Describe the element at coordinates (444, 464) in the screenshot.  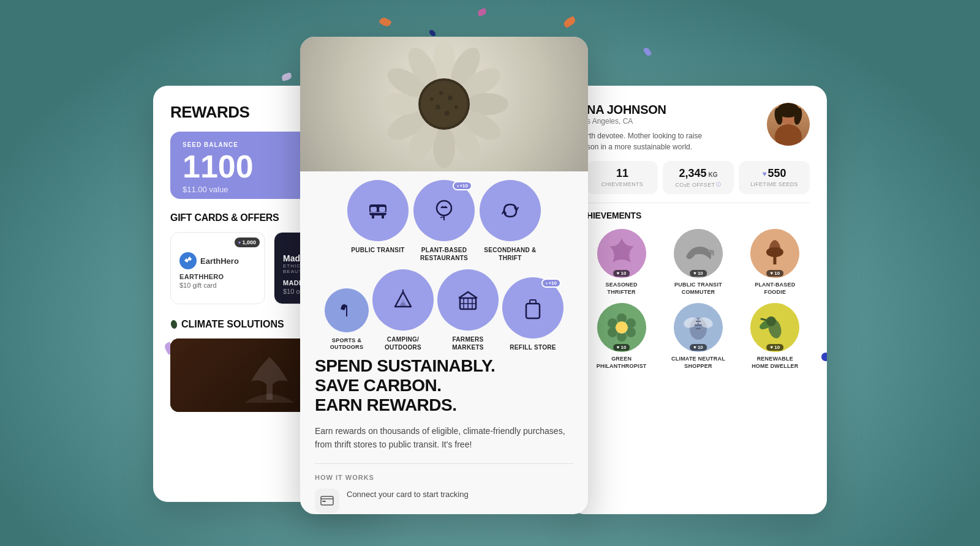
I see `divider-line` at that location.